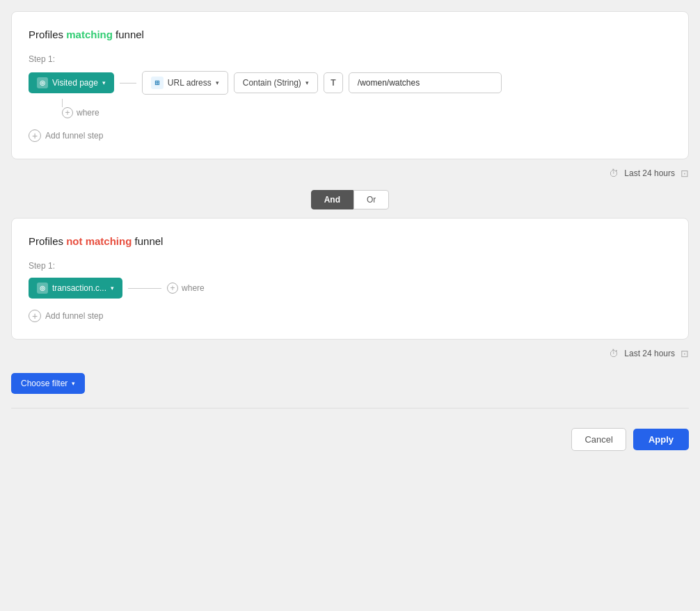  Describe the element at coordinates (88, 113) in the screenshot. I see `where-label: where` at that location.